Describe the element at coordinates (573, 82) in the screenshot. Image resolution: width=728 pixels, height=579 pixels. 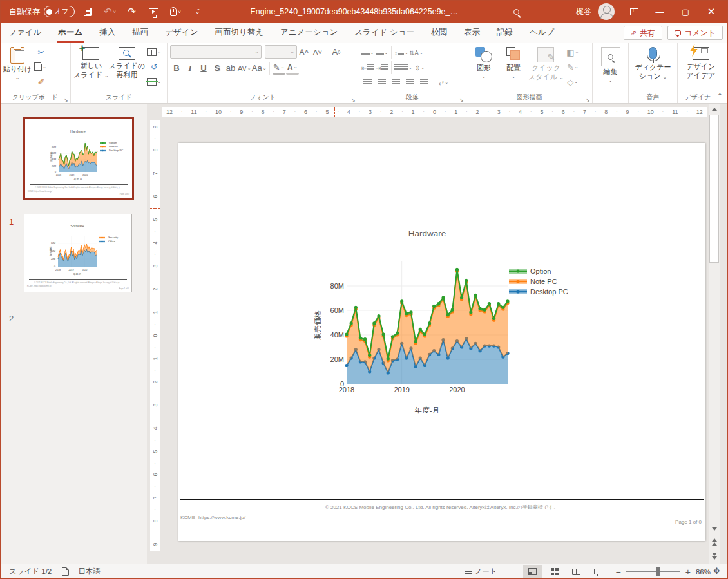
I see `shape-effects-button: ◇⌄` at that location.